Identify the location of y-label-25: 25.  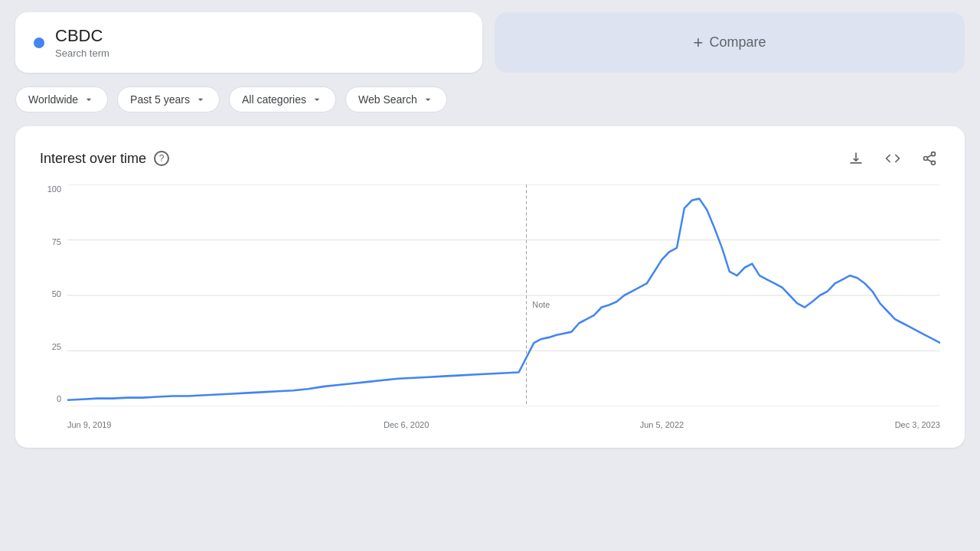
(54, 347).